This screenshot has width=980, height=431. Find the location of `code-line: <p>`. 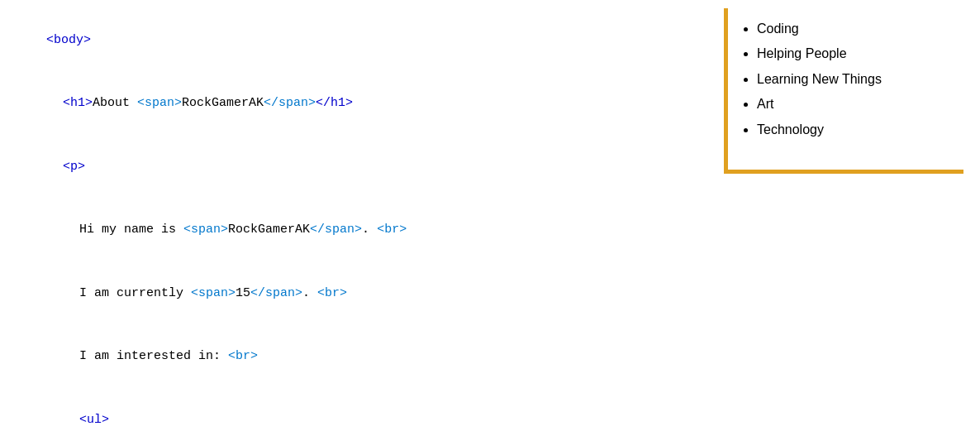

code-line: <p> is located at coordinates (366, 167).